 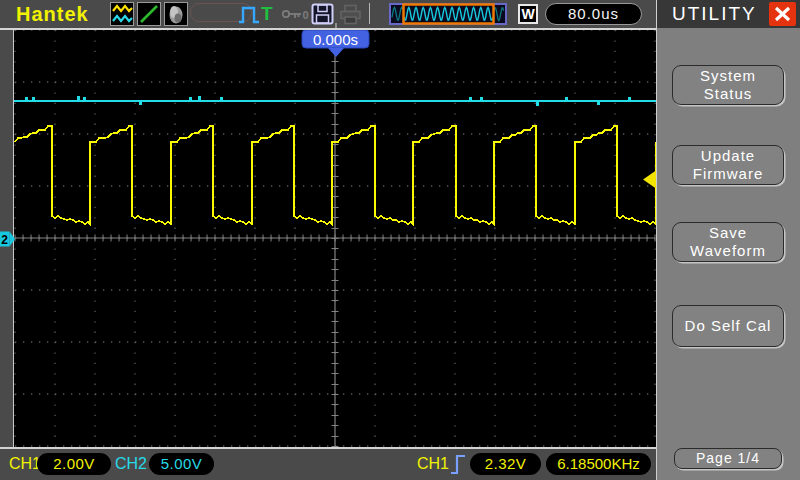 I want to click on menu-title: UTILITY, so click(x=714, y=14).